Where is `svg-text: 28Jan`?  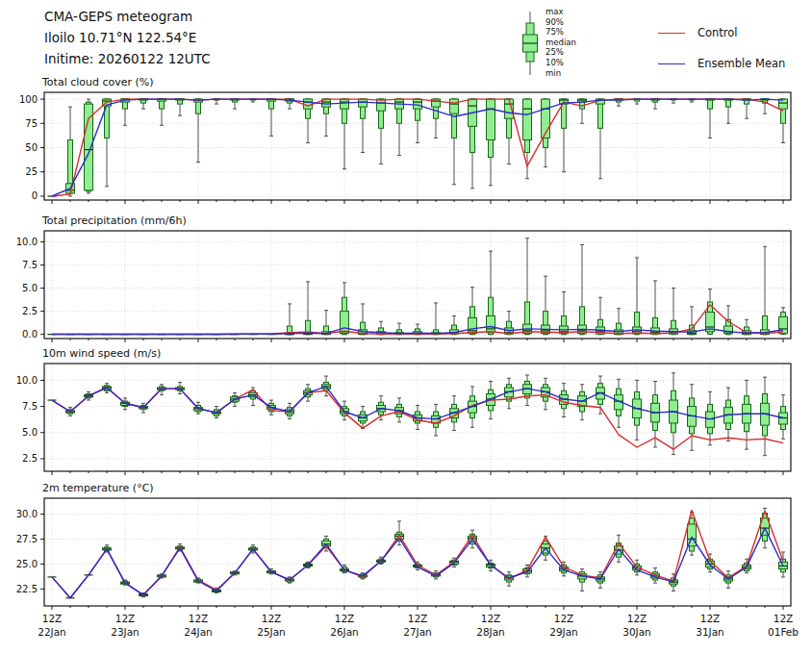
svg-text: 28Jan is located at coordinates (491, 632).